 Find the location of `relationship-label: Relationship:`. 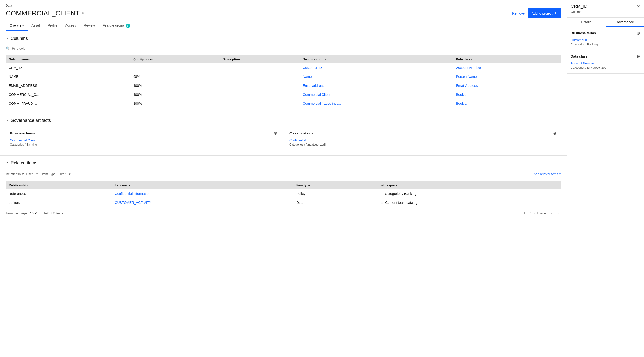

relationship-label: Relationship: is located at coordinates (15, 174).